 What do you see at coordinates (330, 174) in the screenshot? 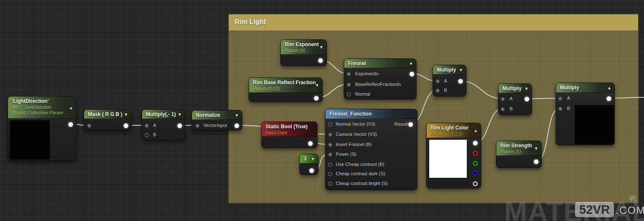
I see `cheap-contrast-dark-pin` at bounding box center [330, 174].